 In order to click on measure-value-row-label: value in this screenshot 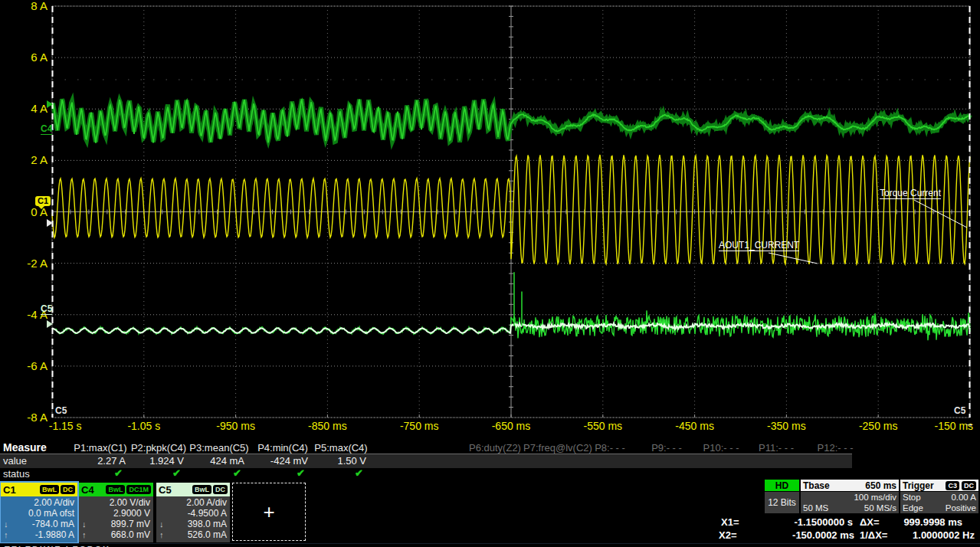, I will do `click(15, 461)`.